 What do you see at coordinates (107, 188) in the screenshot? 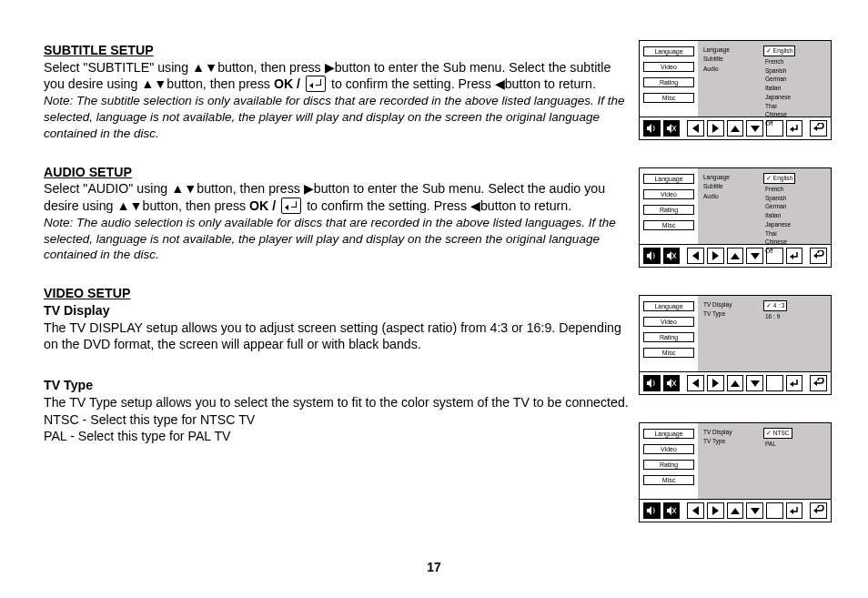
I see `text: Select "AUDIO" using` at bounding box center [107, 188].